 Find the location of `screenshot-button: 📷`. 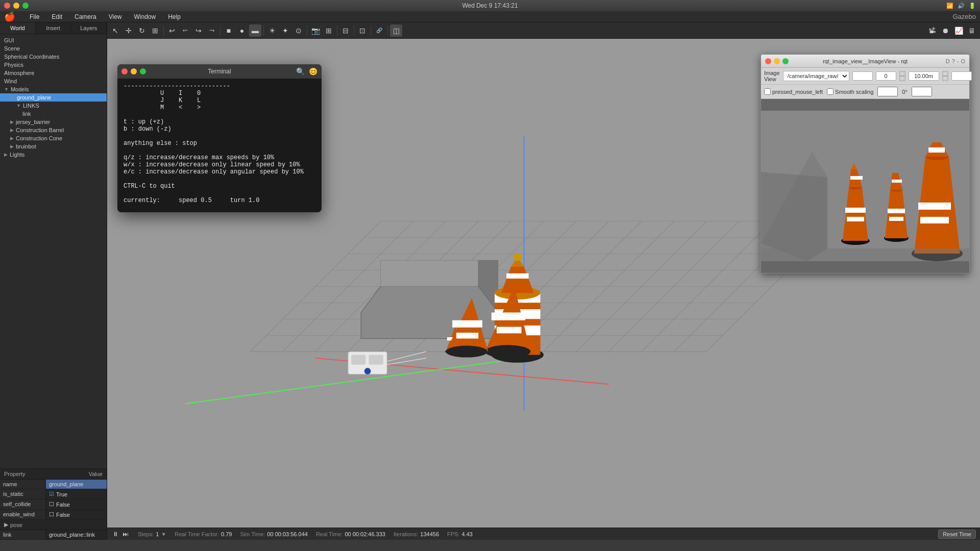

screenshot-button: 📷 is located at coordinates (315, 31).